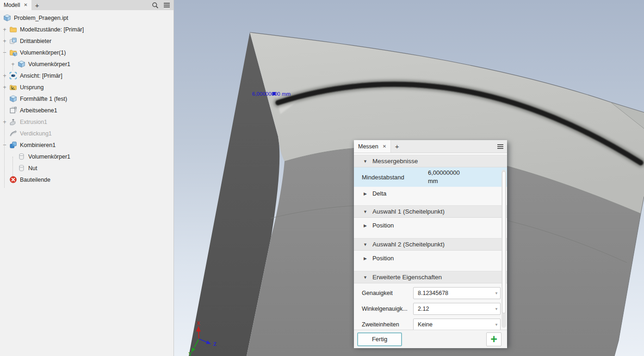 Image resolution: width=644 pixels, height=356 pixels. I want to click on dual-units-dropdown: Keine ▼, so click(457, 325).